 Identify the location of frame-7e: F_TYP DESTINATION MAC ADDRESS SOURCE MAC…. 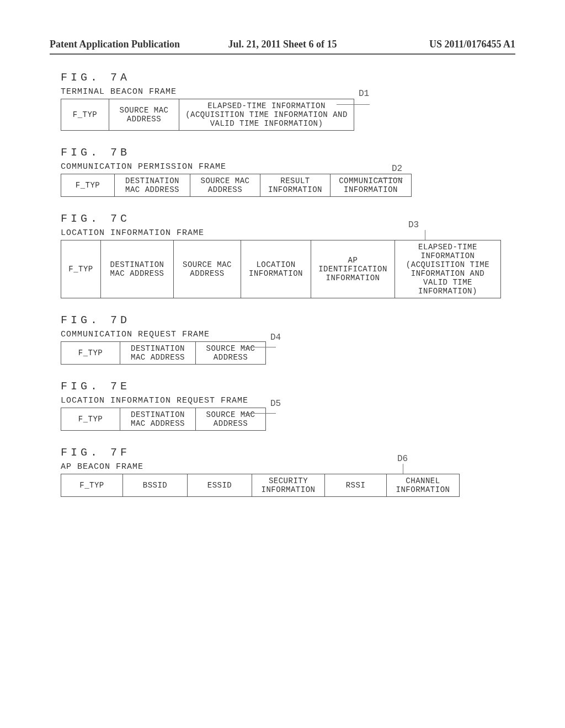
(288, 419).